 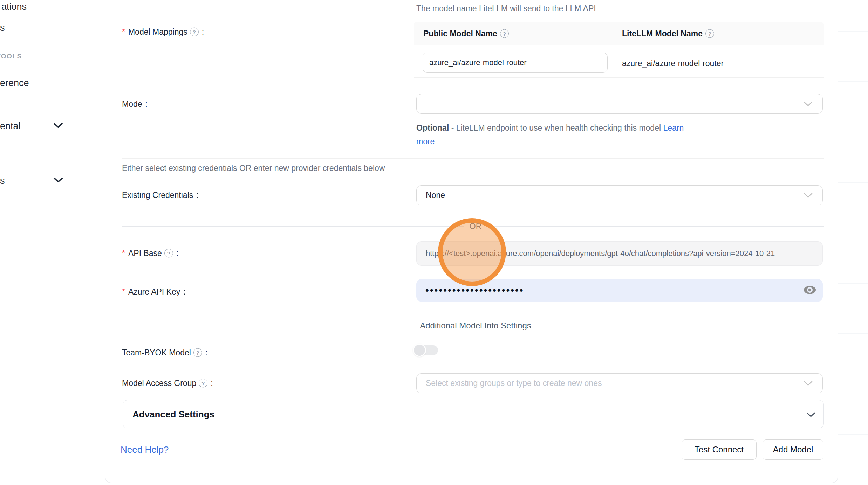 What do you see at coordinates (163, 32) in the screenshot?
I see `model-mappings-label: * Model Mappings ? :` at bounding box center [163, 32].